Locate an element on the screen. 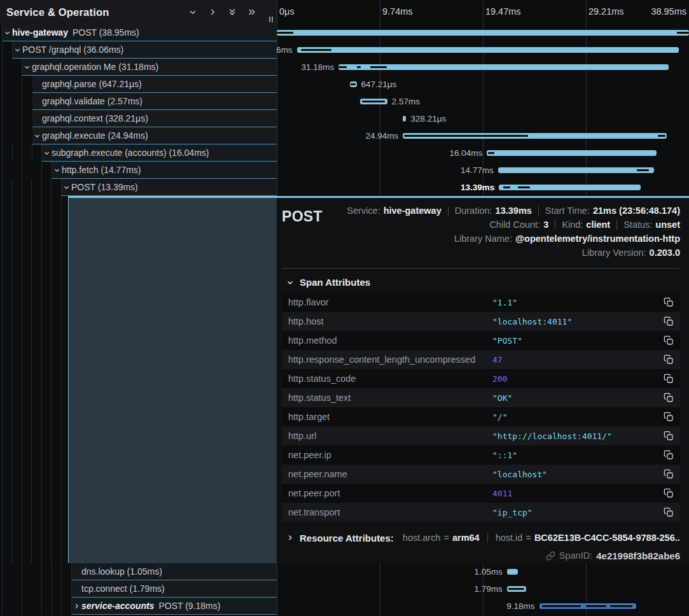 The width and height of the screenshot is (689, 616). span-timeline-cell: 9.18ms is located at coordinates (483, 606).